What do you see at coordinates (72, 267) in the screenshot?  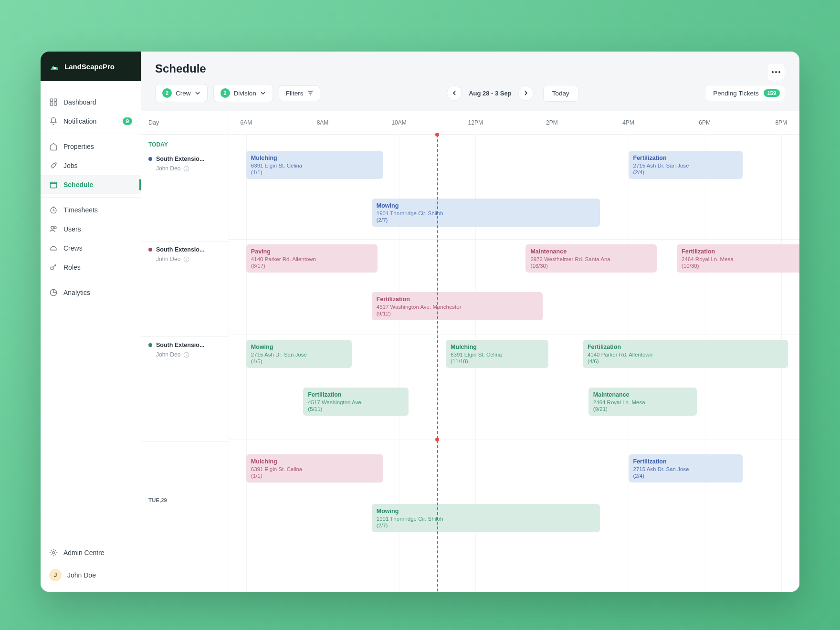 I see `nav-label: Roles` at bounding box center [72, 267].